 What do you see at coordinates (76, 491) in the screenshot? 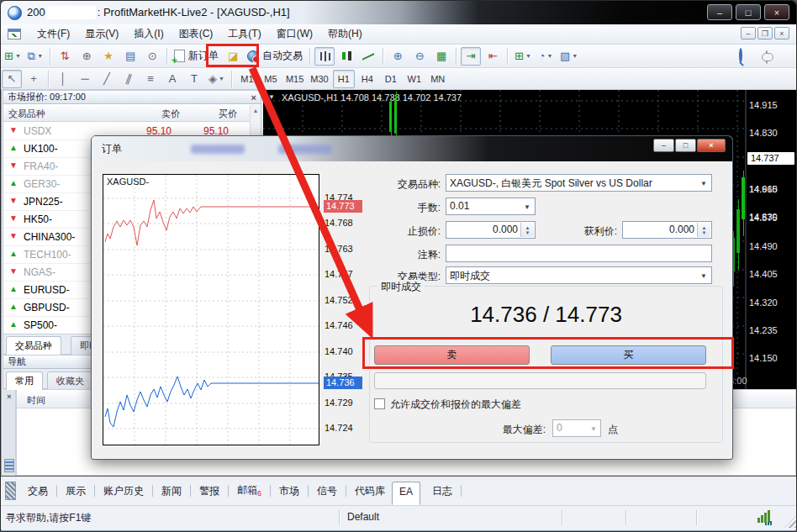
I see `tab-exposure: 展示` at bounding box center [76, 491].